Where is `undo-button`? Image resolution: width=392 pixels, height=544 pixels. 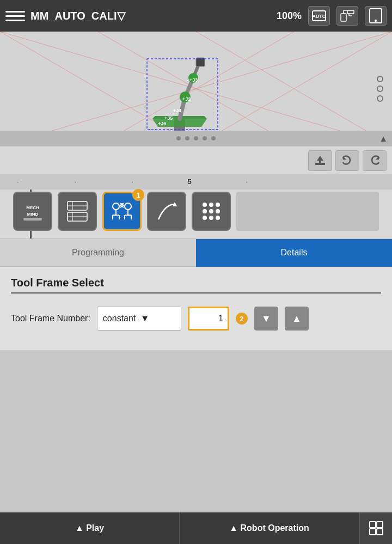
undo-button is located at coordinates (347, 161).